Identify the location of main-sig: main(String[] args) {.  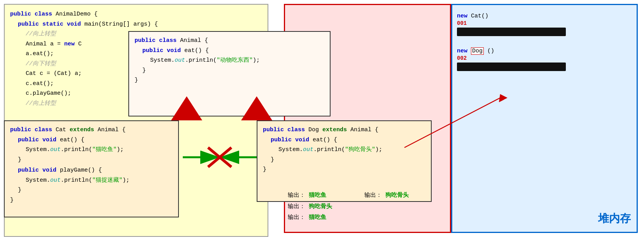
(121, 24).